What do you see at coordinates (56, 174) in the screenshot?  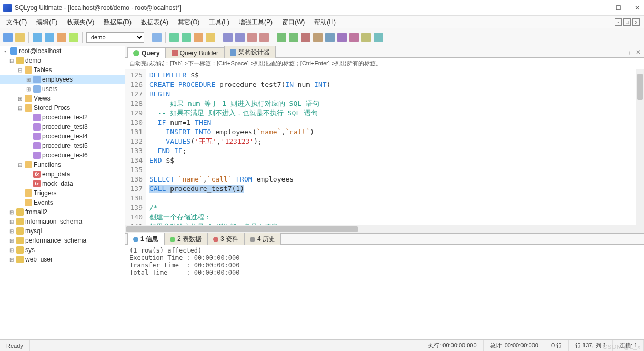 I see `tree-item-label: emp_data` at bounding box center [56, 174].